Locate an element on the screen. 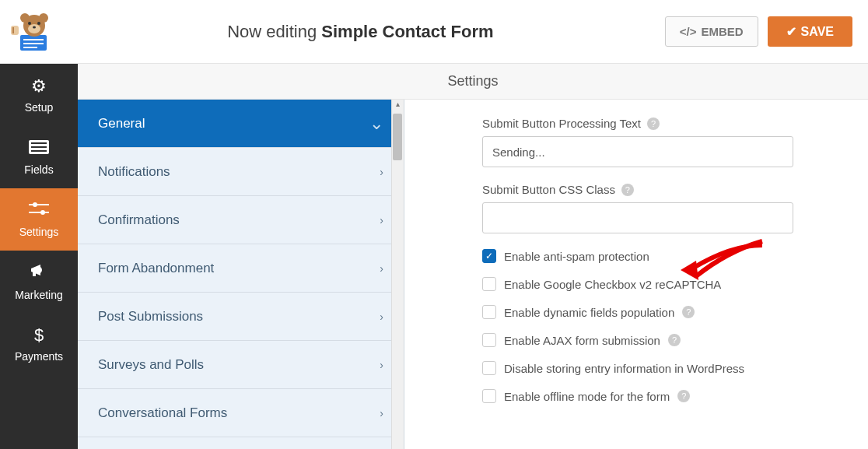  rail-label-settings: Settings is located at coordinates (39, 232).